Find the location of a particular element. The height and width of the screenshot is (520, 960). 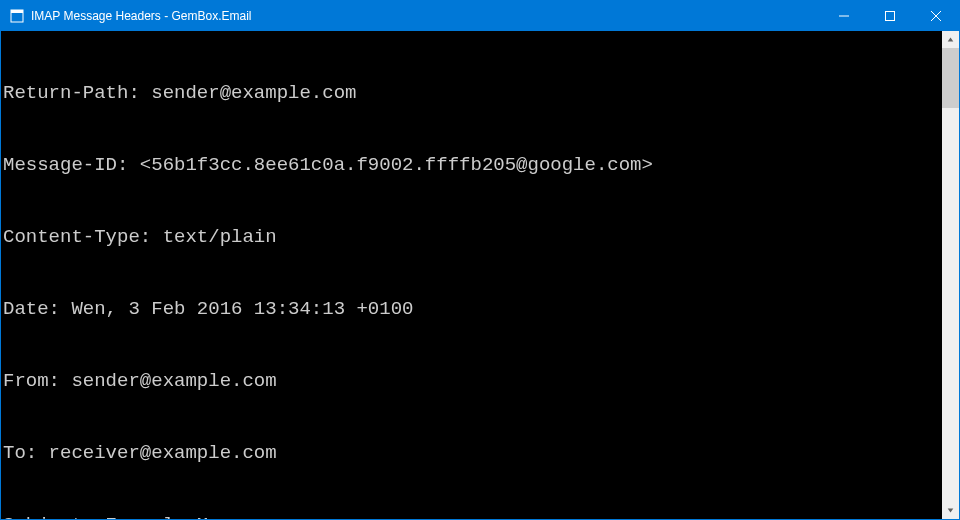

header-line: Message-ID: <56b1f3cc.8ee61c0a.f9002.fff… is located at coordinates (472, 165).